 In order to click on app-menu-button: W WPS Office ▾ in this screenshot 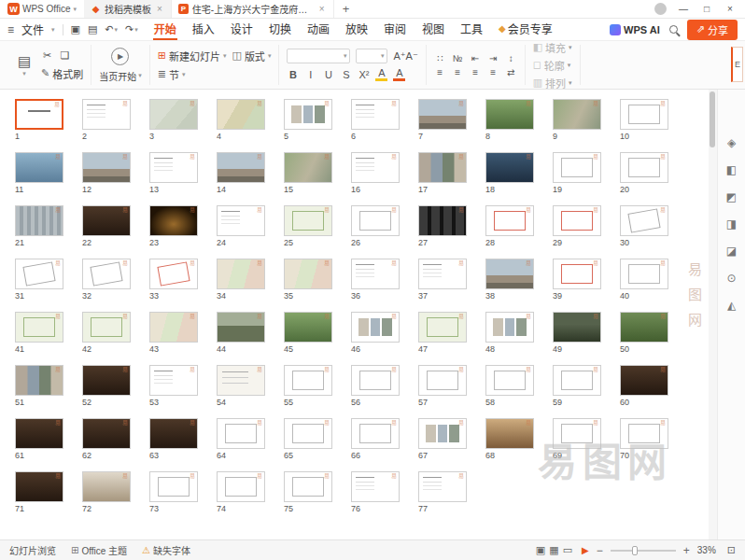, I will do `click(45, 9)`.